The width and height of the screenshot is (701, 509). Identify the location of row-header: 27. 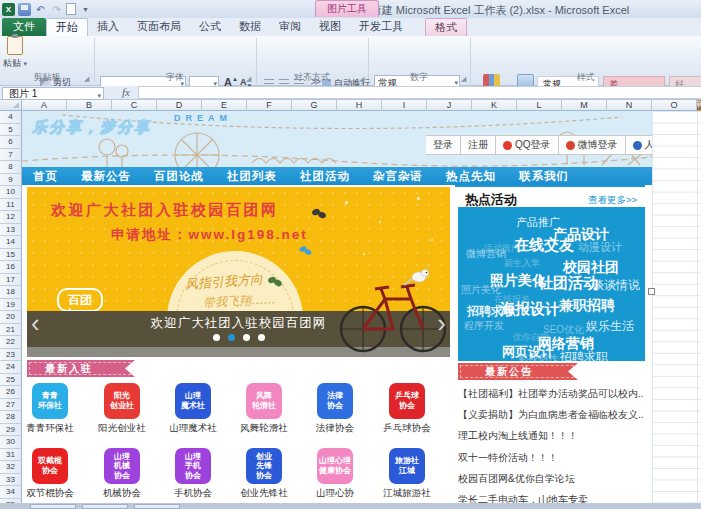
(11, 406).